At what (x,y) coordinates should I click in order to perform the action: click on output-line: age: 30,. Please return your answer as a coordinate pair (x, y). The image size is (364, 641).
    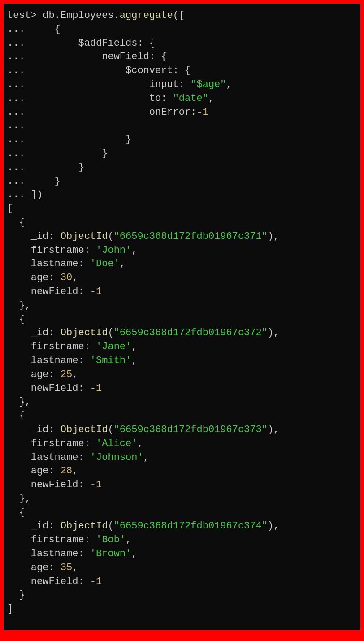
    Looking at the image, I should click on (43, 278).